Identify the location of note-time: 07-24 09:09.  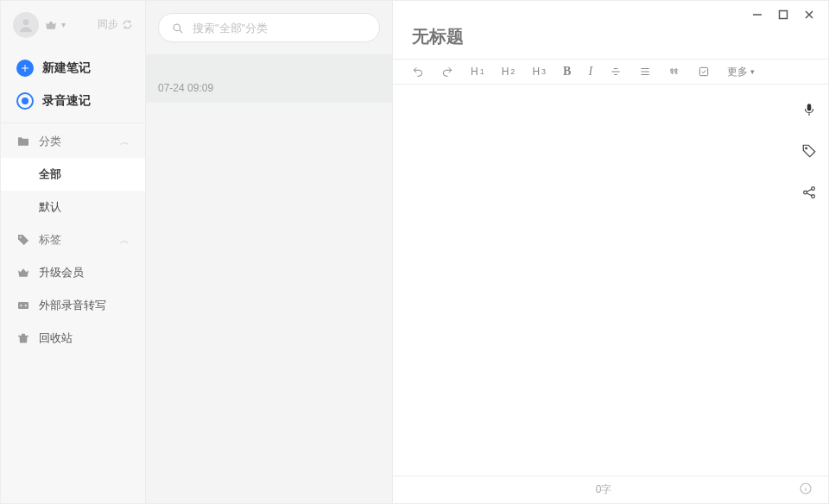
(269, 88).